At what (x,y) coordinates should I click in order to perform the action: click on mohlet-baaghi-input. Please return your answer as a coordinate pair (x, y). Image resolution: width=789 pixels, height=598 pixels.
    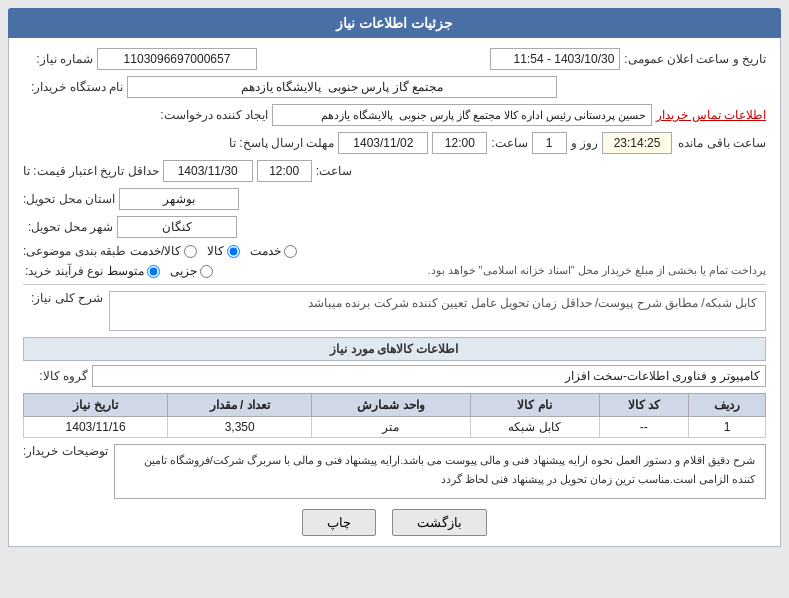
    Looking at the image, I should click on (637, 143).